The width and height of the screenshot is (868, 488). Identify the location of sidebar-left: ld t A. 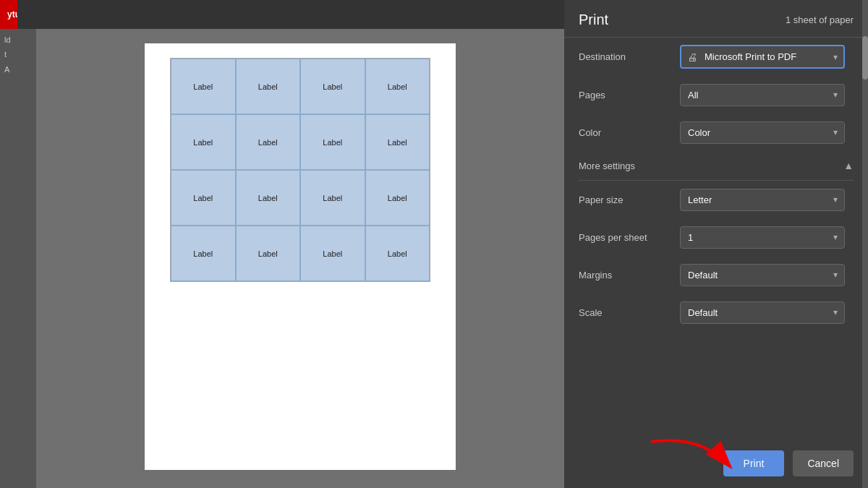
(18, 259).